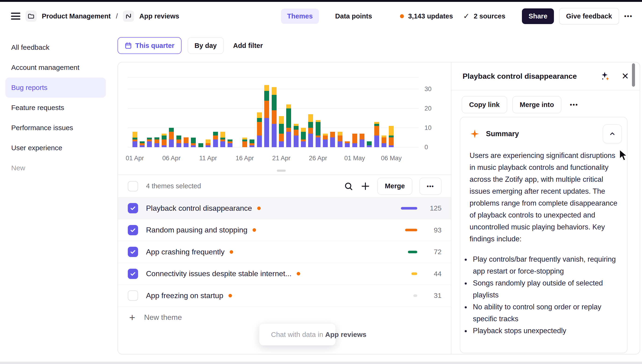 The width and height of the screenshot is (642, 364). Describe the element at coordinates (296, 136) in the screenshot. I see `chart-bar-23-apr` at that location.